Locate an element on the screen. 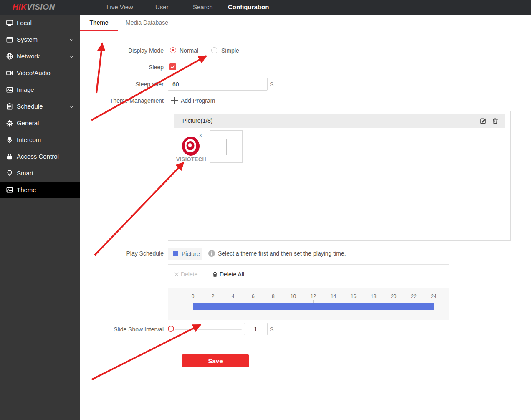 The height and width of the screenshot is (420, 531). timeline-minor-ticks is located at coordinates (313, 301).